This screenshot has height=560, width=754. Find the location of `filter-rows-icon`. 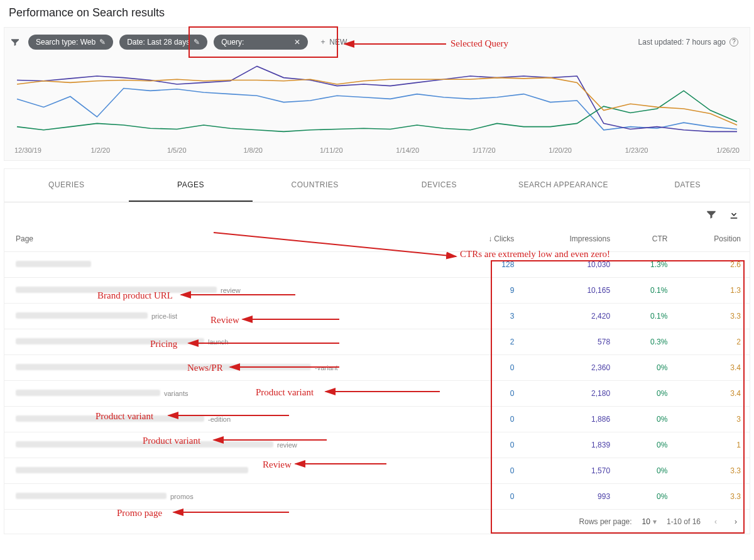

filter-rows-icon is located at coordinates (711, 216).